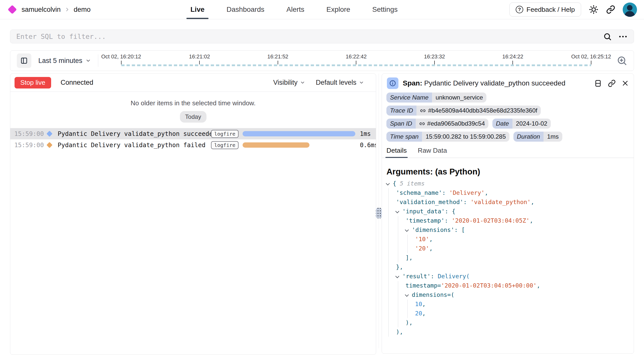  What do you see at coordinates (625, 83) in the screenshot?
I see `close-icon` at bounding box center [625, 83].